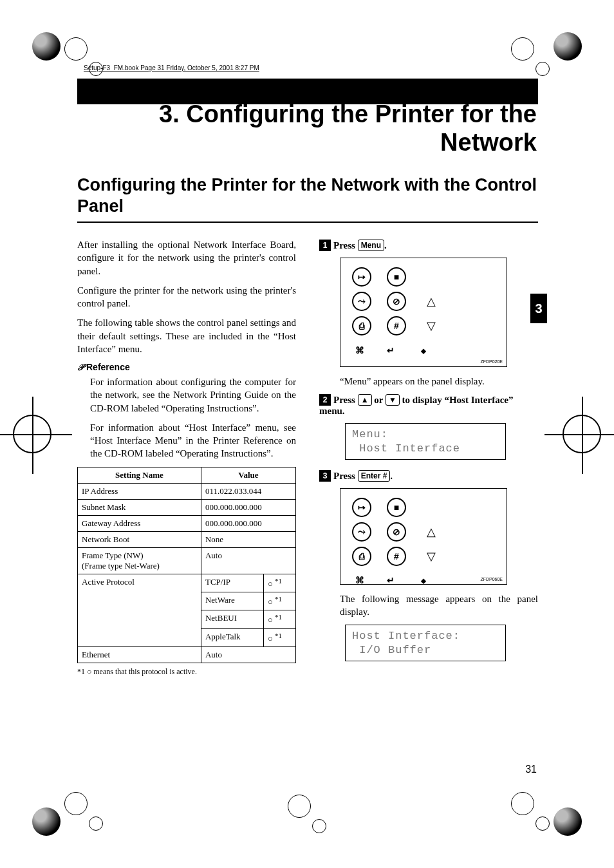  What do you see at coordinates (140, 507) in the screenshot?
I see `setting-name-cell: Subnet Mask` at bounding box center [140, 507].